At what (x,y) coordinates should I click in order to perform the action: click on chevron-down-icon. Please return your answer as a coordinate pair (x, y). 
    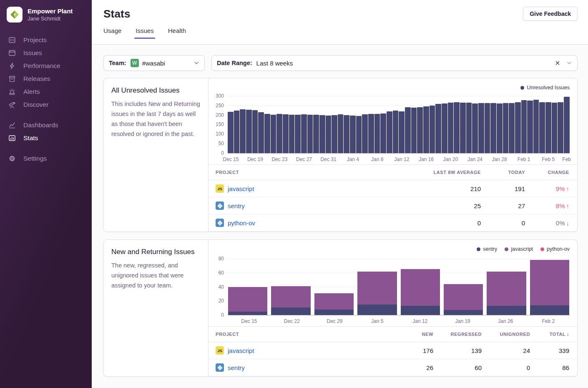
    Looking at the image, I should click on (196, 63).